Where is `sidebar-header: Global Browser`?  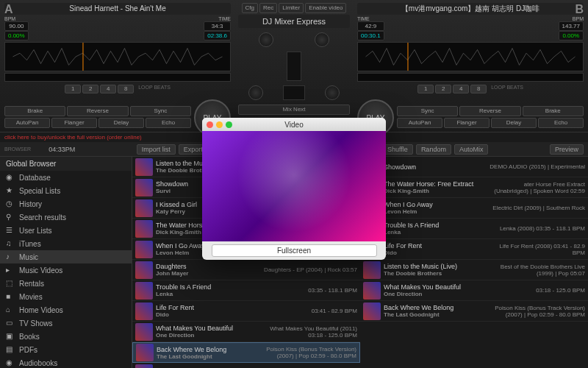
sidebar-header: Global Browser is located at coordinates (66, 163).